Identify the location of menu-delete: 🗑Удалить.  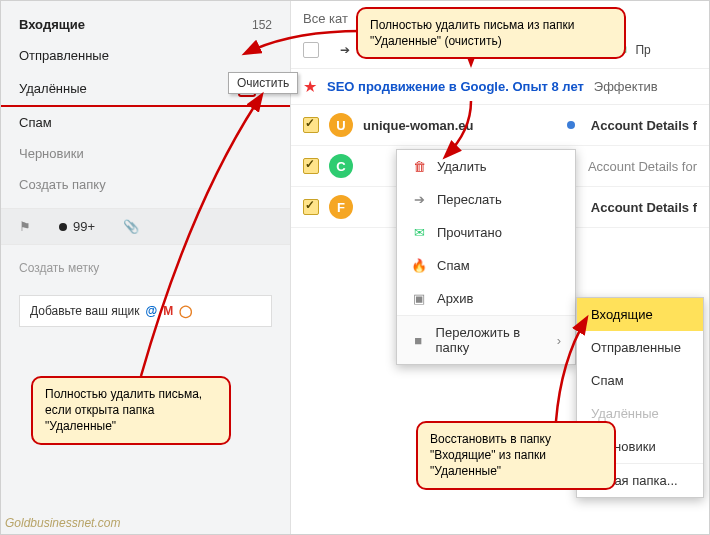
(486, 166).